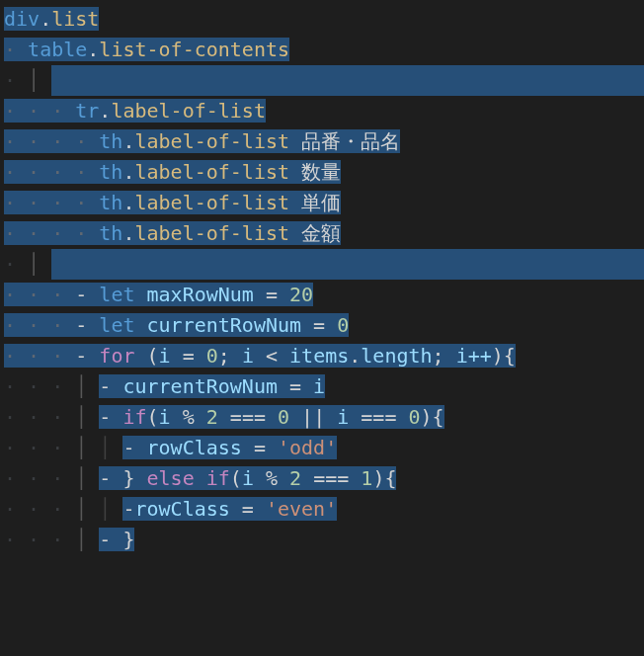  I want to click on code-line: · · · · th.label-of-list 単価, so click(324, 204).